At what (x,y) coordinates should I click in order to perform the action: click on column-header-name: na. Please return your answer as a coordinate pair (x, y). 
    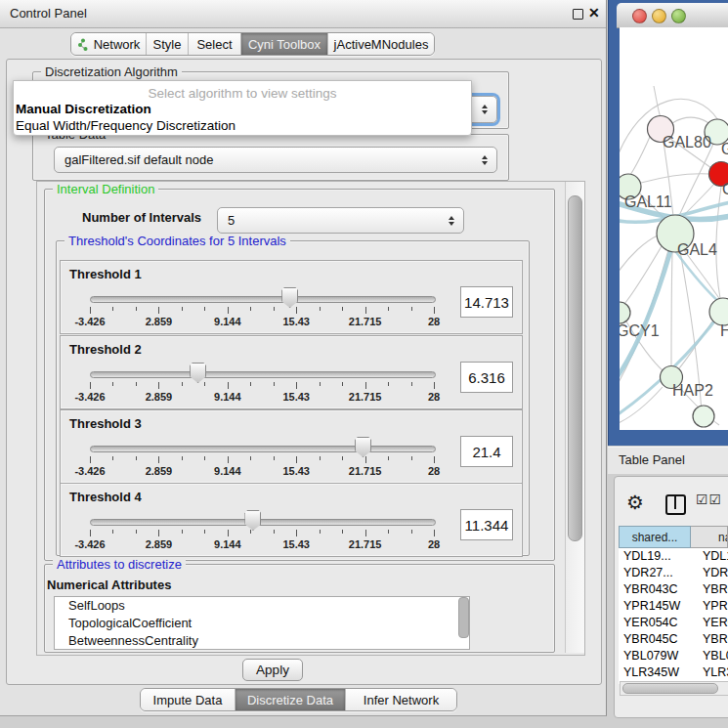
    Looking at the image, I should click on (709, 537).